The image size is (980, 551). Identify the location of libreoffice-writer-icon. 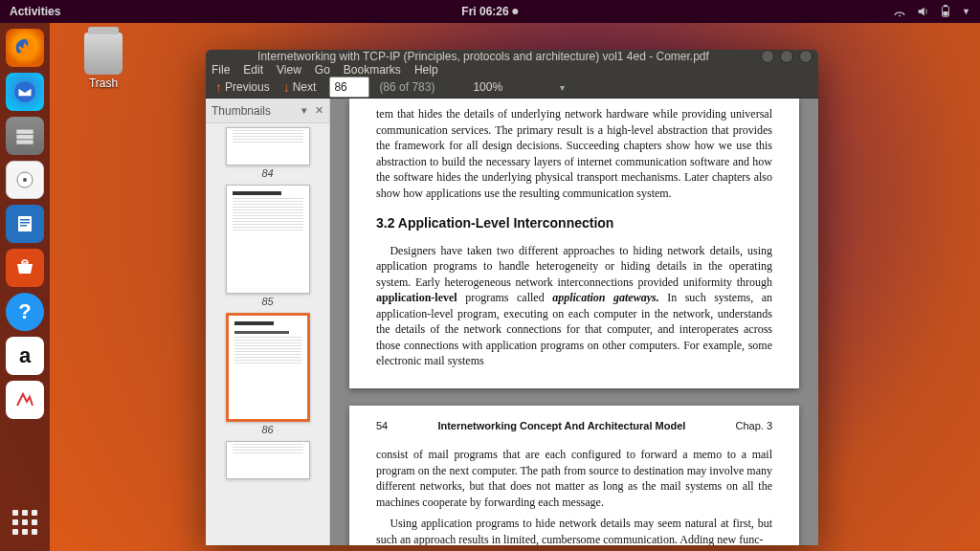
(25, 224).